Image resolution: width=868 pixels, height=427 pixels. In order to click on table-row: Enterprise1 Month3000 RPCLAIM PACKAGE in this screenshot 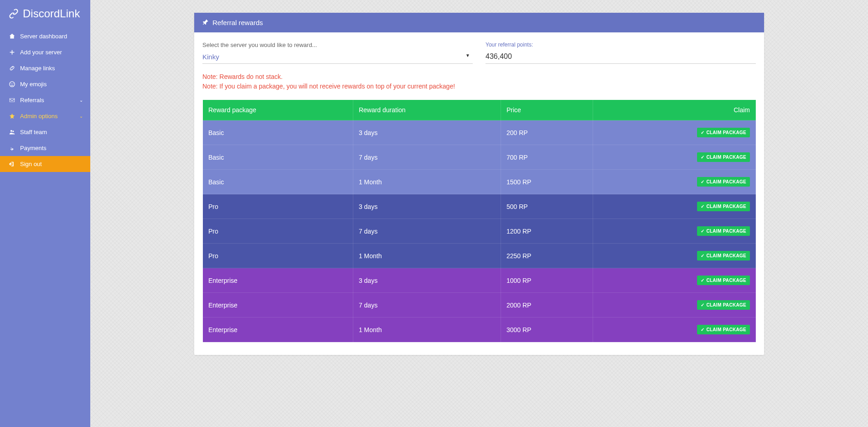, I will do `click(480, 330)`.